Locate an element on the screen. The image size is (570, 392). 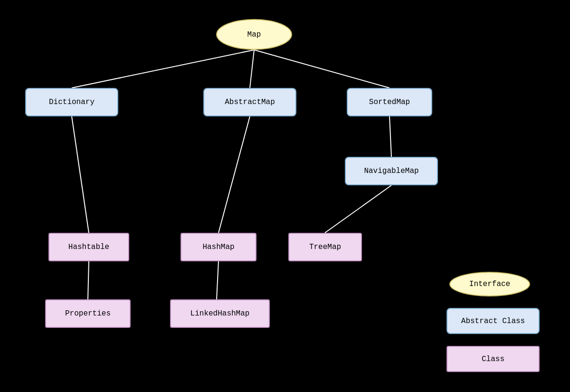
properties-node: Properties is located at coordinates (88, 314).